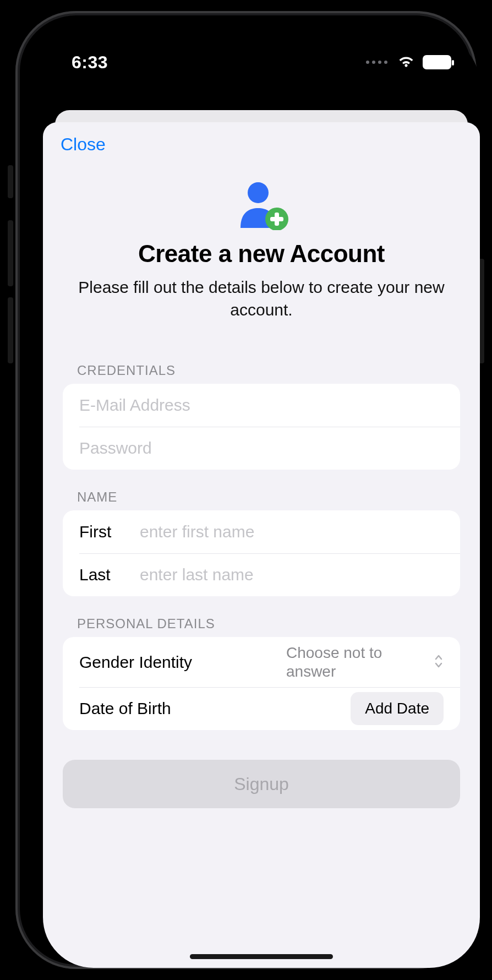 This screenshot has width=492, height=980. I want to click on battery-icon, so click(437, 62).